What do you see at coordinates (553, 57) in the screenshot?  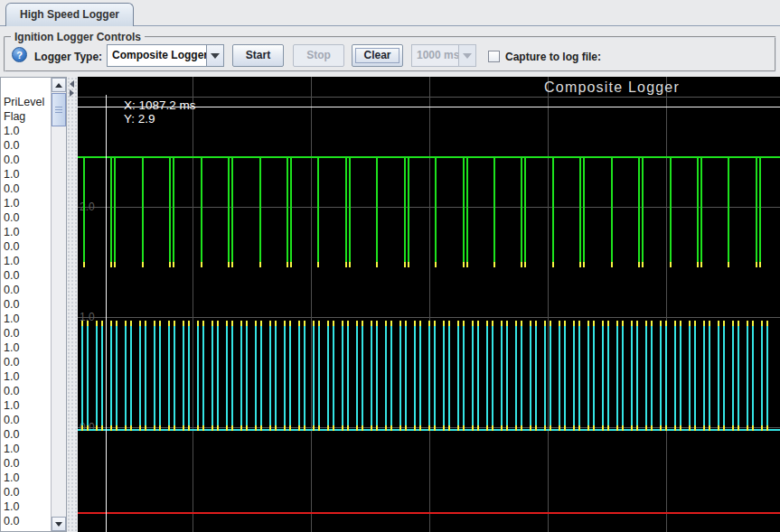 I see `capture-to-log-label: Capture to log file:` at bounding box center [553, 57].